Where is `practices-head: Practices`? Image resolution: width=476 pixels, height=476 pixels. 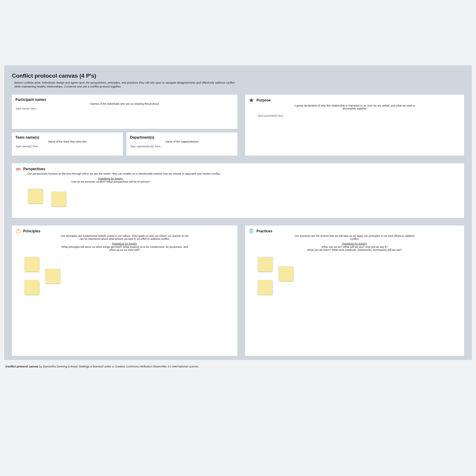
practices-head: Practices is located at coordinates (355, 231).